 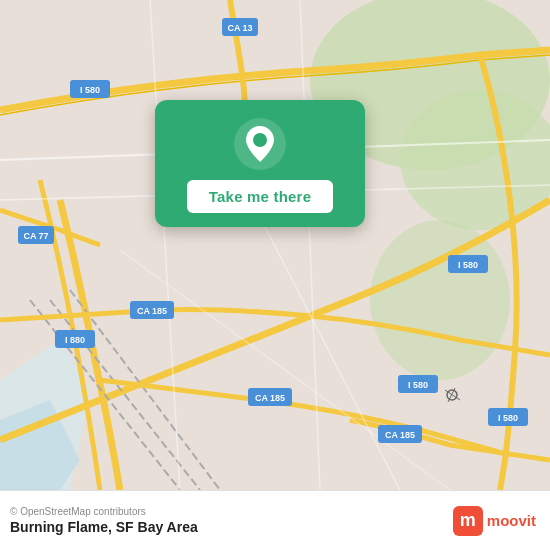 What do you see at coordinates (260, 196) in the screenshot?
I see `take-me-there-button: Take me there` at bounding box center [260, 196].